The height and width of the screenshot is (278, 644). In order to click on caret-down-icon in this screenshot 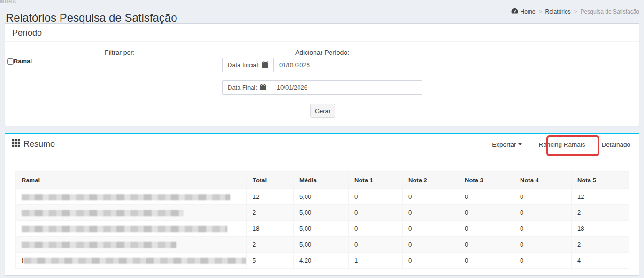, I will do `click(520, 144)`.